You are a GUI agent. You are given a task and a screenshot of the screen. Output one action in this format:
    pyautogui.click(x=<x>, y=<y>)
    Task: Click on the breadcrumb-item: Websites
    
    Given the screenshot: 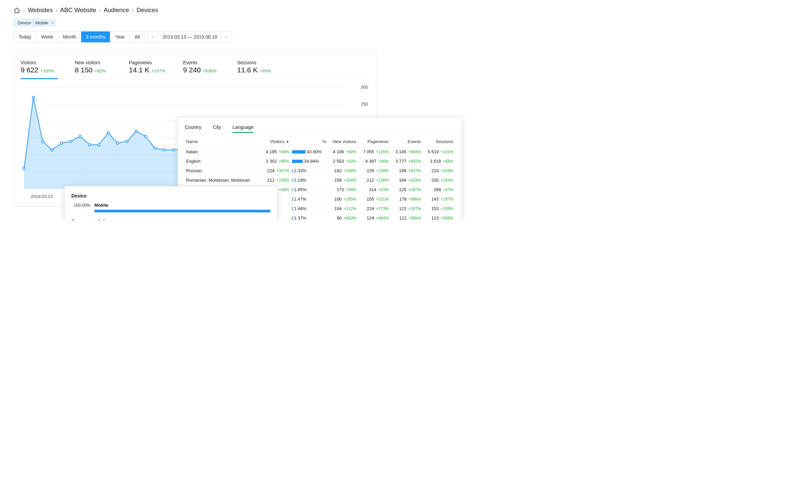 What is the action you would take?
    pyautogui.click(x=40, y=10)
    